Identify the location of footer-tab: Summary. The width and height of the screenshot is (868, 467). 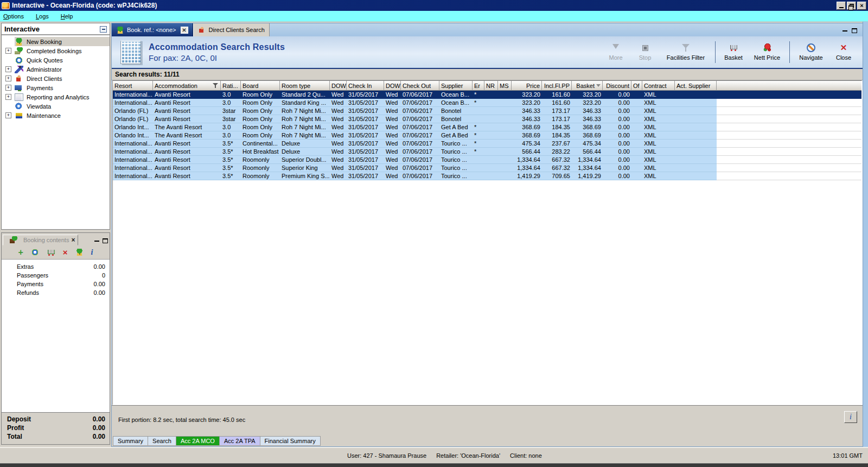
(130, 441).